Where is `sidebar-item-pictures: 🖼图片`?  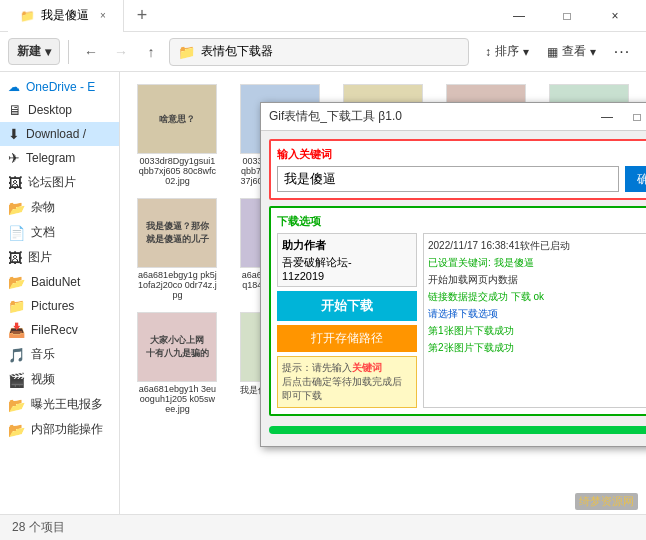
sidebar-item-pictures: 🖼图片 is located at coordinates (60, 258).